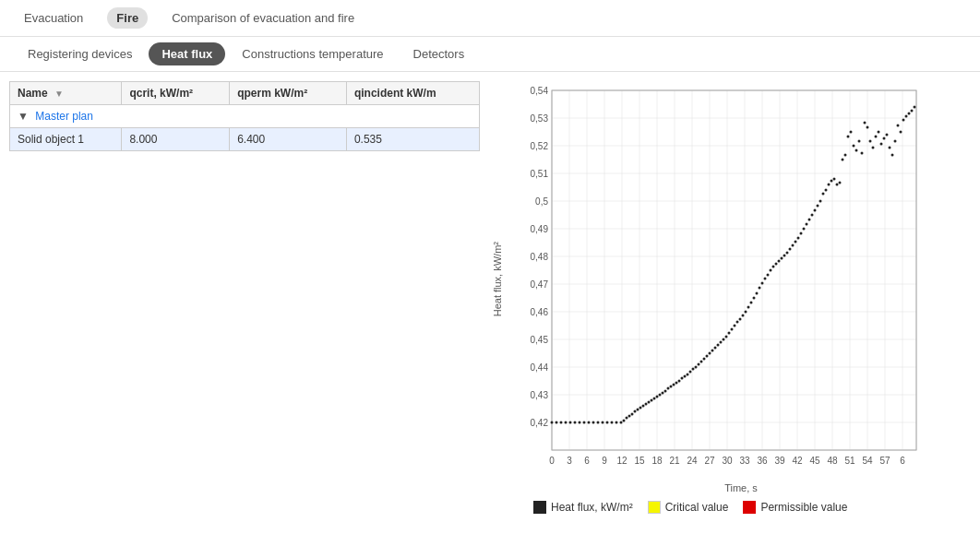 This screenshot has height=546, width=980. What do you see at coordinates (263, 18) in the screenshot?
I see `nav-comparison: Comparison of evacuation and fire` at bounding box center [263, 18].